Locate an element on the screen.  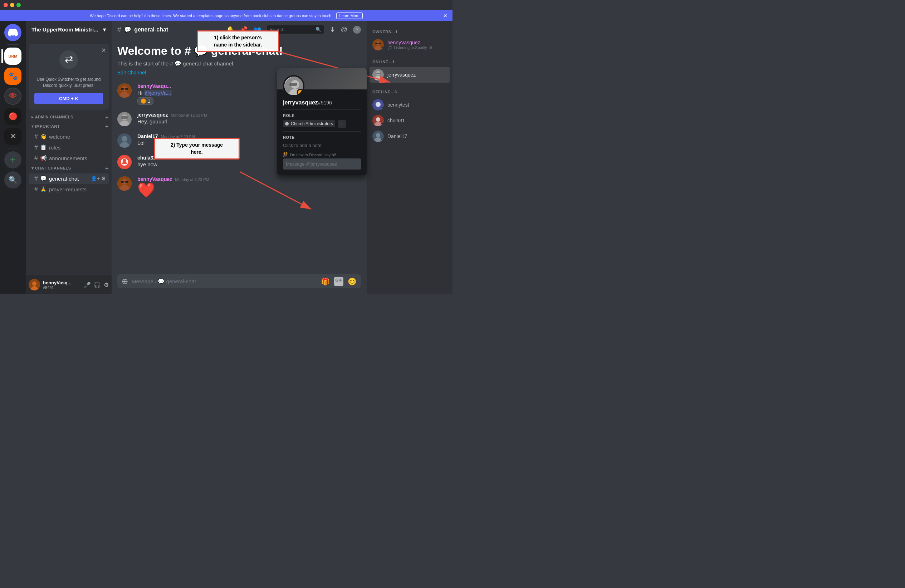
server-icon-dark1: 👁 is located at coordinates (13, 97).